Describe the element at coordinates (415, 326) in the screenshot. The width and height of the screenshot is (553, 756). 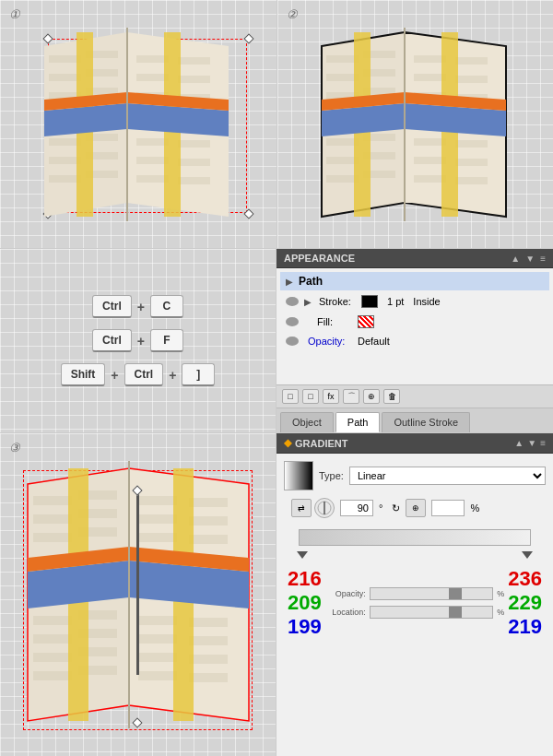
I see `appearance-content: ▶ Path ▶ Stroke: 1 pt Inside Fill:` at that location.